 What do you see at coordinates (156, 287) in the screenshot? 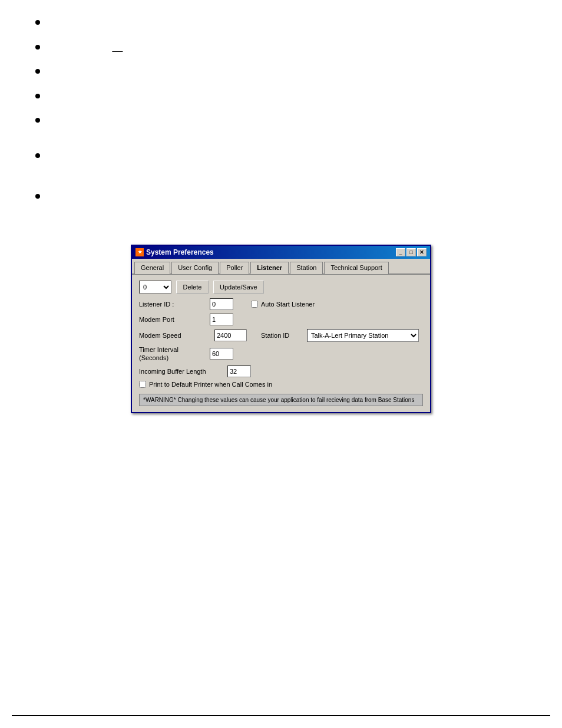
I see `listener-dropdown: 0` at bounding box center [156, 287].